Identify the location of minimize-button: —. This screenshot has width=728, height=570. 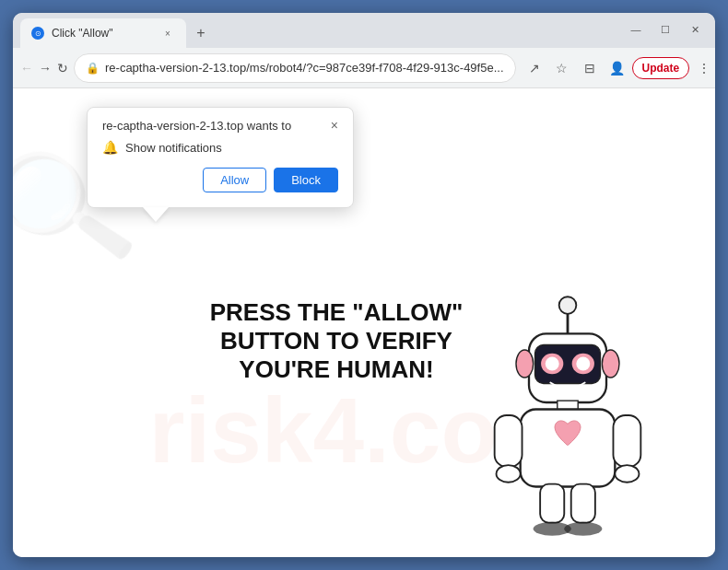
(636, 29).